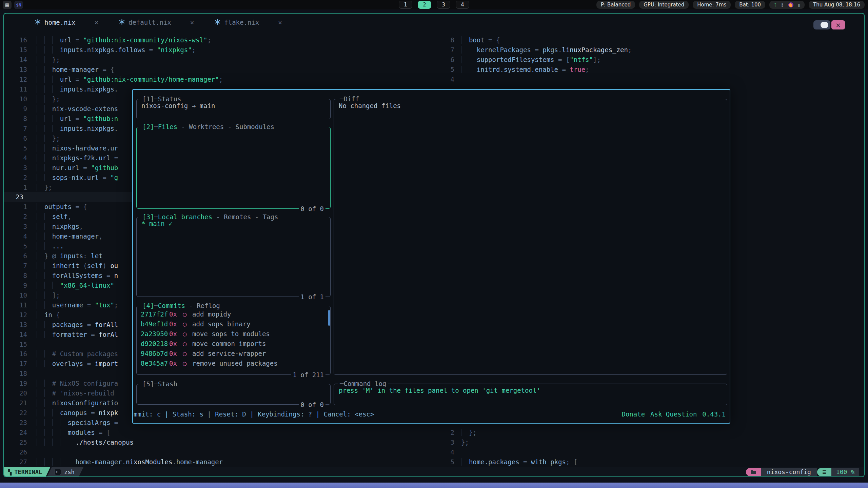 This screenshot has width=868, height=488. What do you see at coordinates (837, 5) in the screenshot?
I see `clock: Thu Aug 08, 18:16` at bounding box center [837, 5].